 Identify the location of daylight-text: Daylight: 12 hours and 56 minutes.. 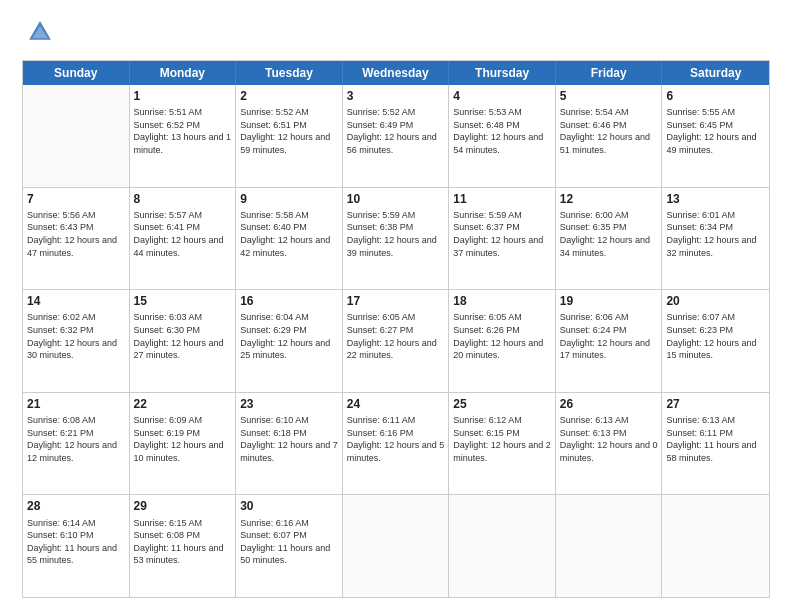
(392, 144).